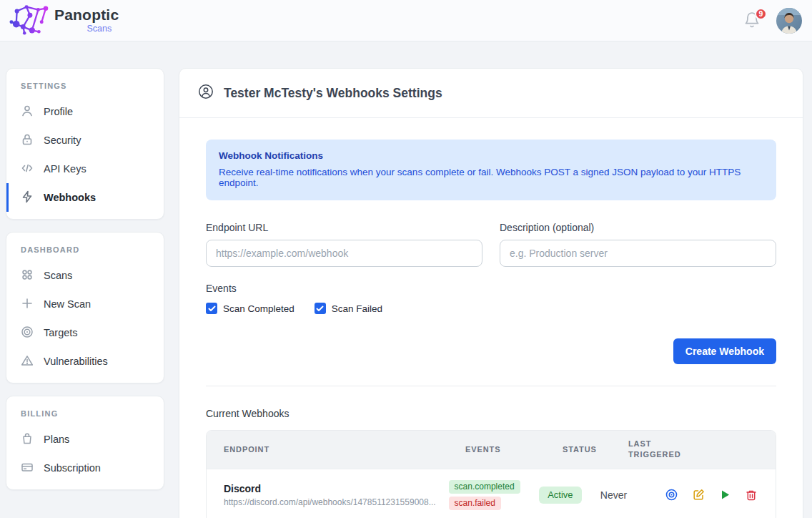  What do you see at coordinates (475, 504) in the screenshot?
I see `event-tag-scan-failed: scan.failed` at bounding box center [475, 504].